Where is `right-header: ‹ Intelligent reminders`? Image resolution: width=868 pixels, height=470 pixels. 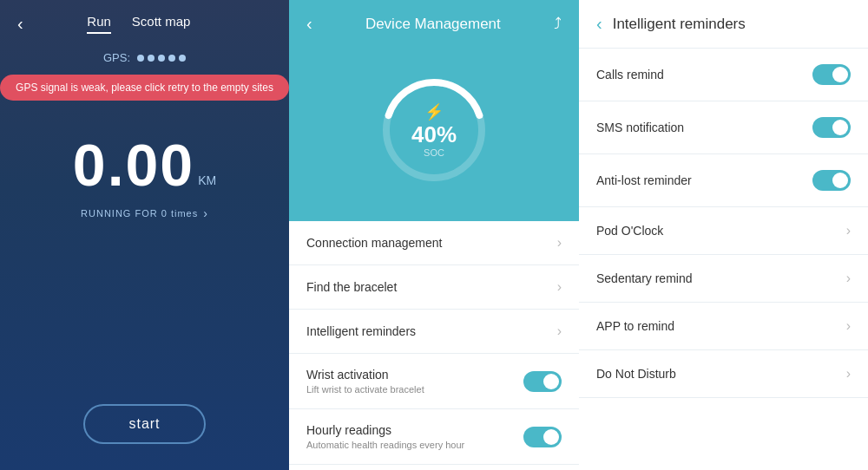
right-header: ‹ Intelligent reminders is located at coordinates (724, 24).